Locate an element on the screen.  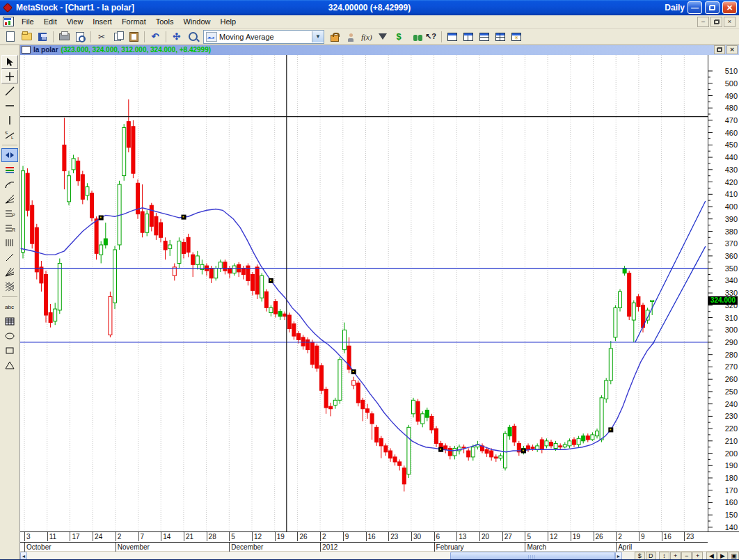
menu-item-file: File is located at coordinates (28, 22).